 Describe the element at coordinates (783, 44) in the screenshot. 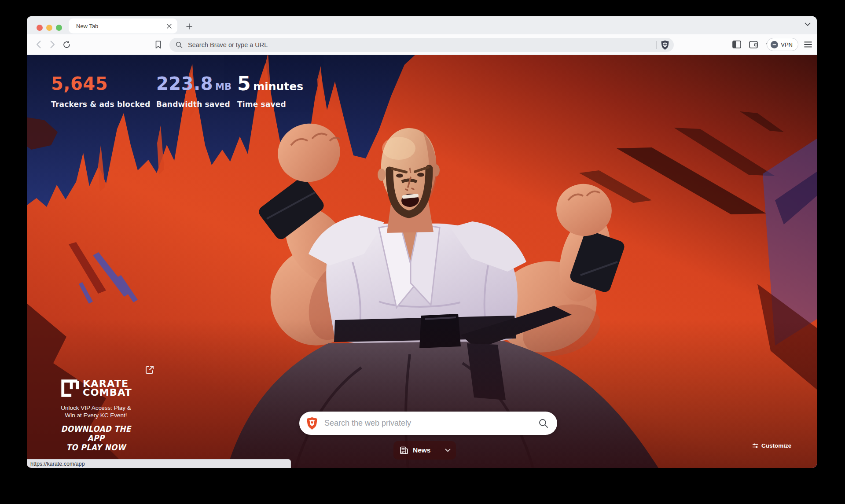

I see `vpn-button: VPN` at that location.